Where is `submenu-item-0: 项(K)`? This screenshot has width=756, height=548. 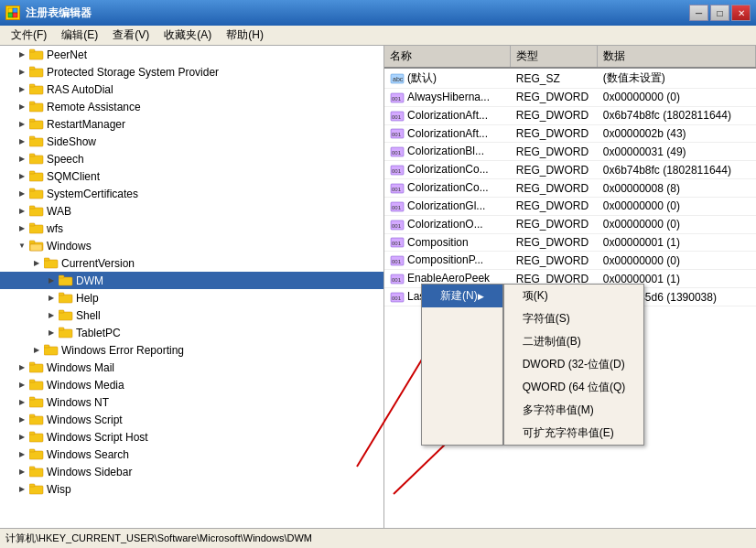
submenu-item-0: 项(K) is located at coordinates (575, 296).